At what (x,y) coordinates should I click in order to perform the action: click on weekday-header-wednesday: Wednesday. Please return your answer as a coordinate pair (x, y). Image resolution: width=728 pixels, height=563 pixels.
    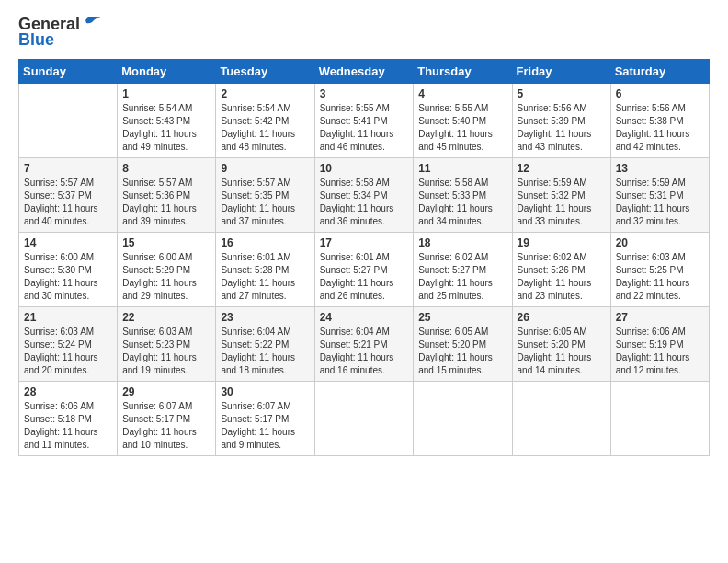
    Looking at the image, I should click on (364, 72).